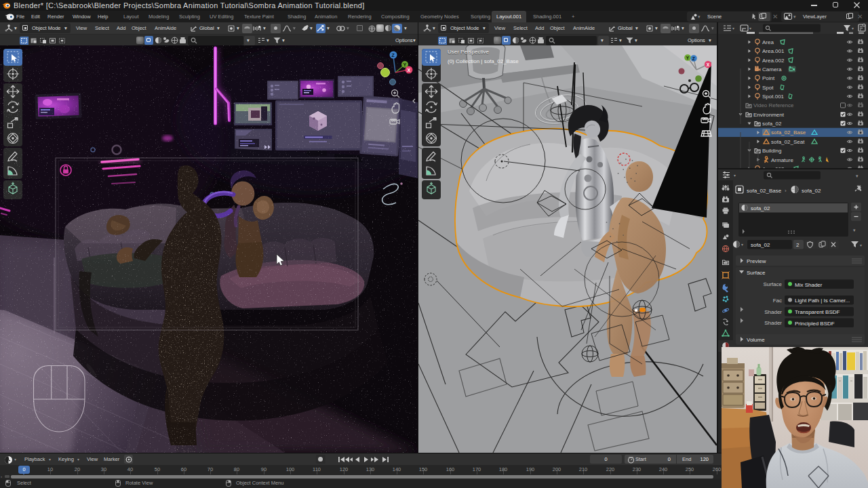 The image size is (868, 488). I want to click on svg-text: Building, so click(772, 150).